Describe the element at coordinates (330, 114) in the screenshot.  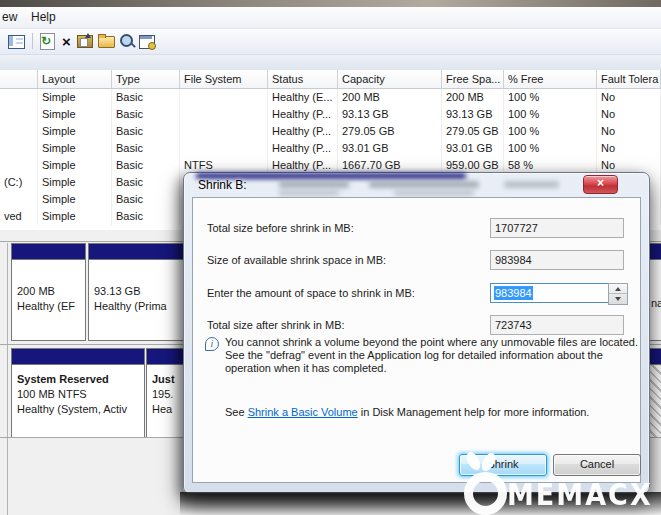
I see `table-row: Simple Basic Healthy (P... 93.13 GB 93.1…` at that location.